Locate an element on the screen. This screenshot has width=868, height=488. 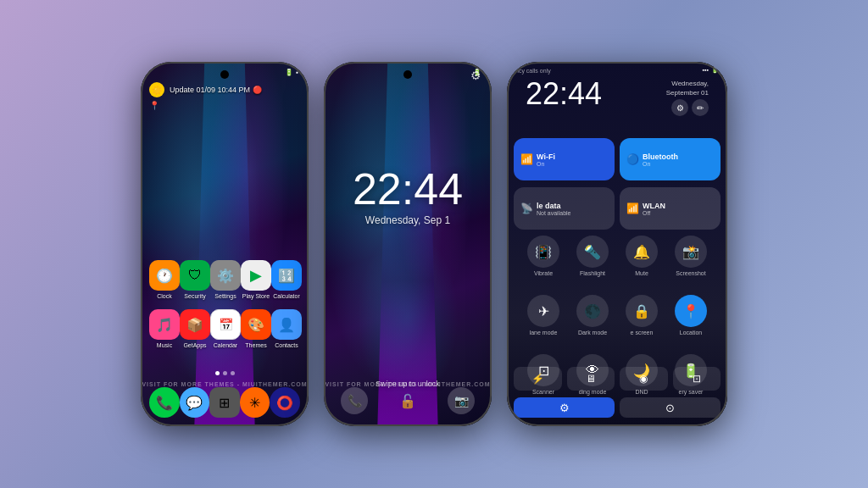
app-themes: 🎨 Themes is located at coordinates (256, 329).